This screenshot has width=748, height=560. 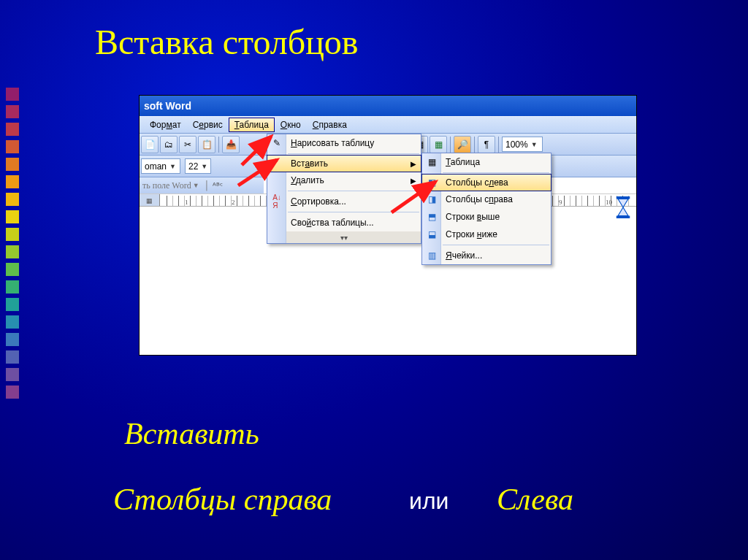 What do you see at coordinates (535, 499) in the screenshot?
I see `caption-left: Слева` at bounding box center [535, 499].